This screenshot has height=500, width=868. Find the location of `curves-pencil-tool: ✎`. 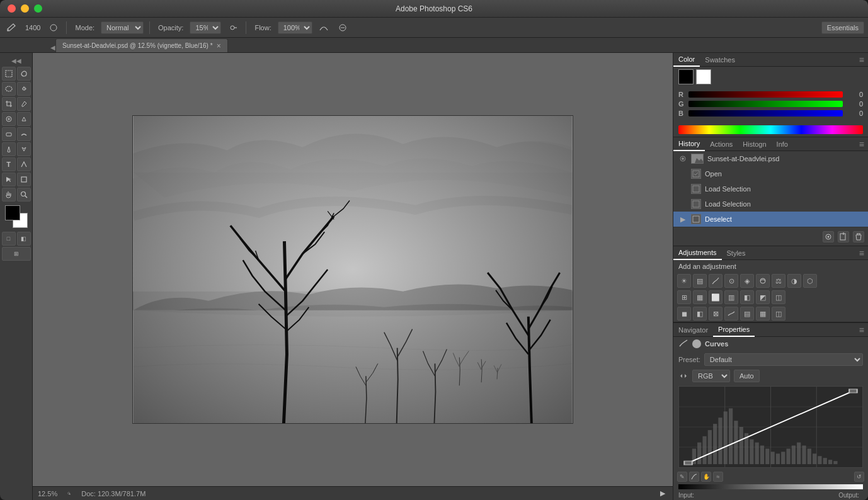

curves-pencil-tool: ✎ is located at coordinates (682, 477).